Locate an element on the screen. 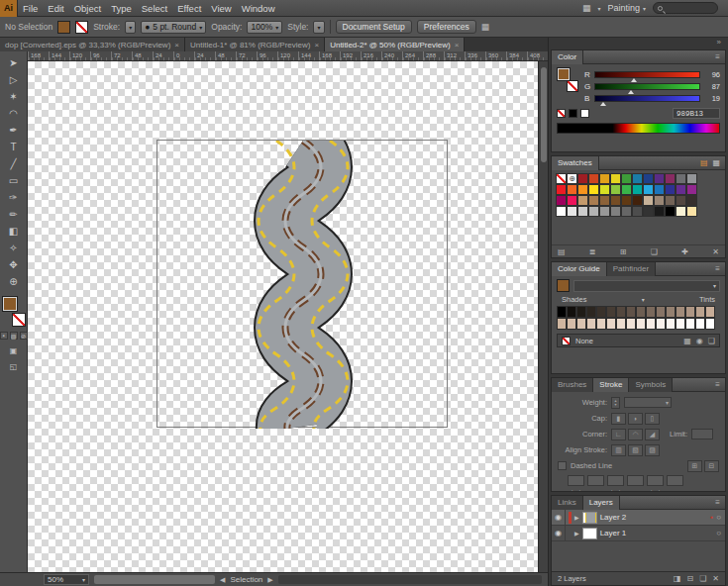 The width and height of the screenshot is (728, 586). layer-name: Layer 1 is located at coordinates (614, 533).